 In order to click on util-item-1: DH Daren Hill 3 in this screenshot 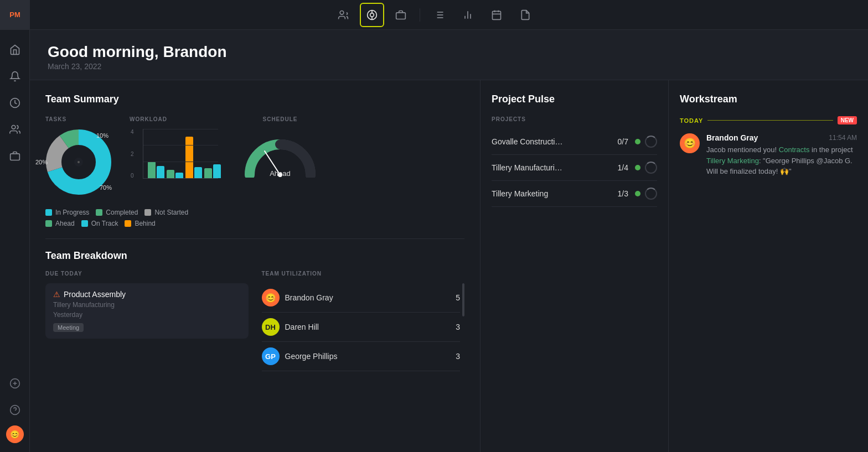, I will do `click(361, 328)`.